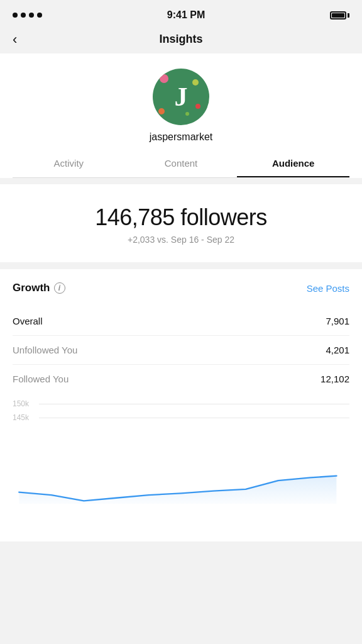 The width and height of the screenshot is (362, 644). What do you see at coordinates (181, 14) in the screenshot?
I see `status-bar: 9:41 PM` at bounding box center [181, 14].